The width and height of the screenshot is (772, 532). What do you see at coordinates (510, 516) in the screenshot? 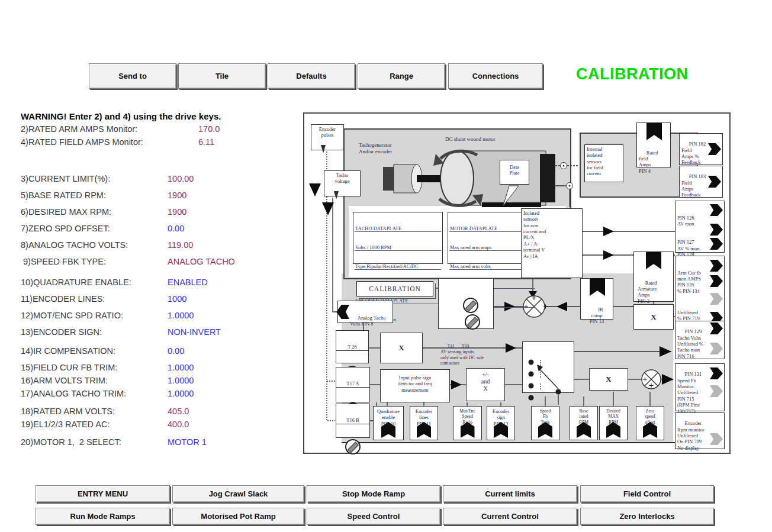
I see `nav-current-control-button: Current Control` at bounding box center [510, 516].